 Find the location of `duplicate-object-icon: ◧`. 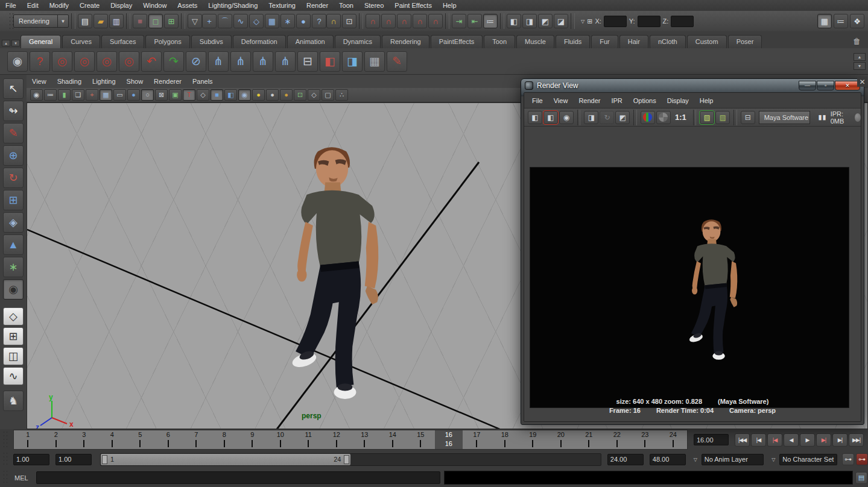

duplicate-object-icon: ◧ is located at coordinates (330, 61).